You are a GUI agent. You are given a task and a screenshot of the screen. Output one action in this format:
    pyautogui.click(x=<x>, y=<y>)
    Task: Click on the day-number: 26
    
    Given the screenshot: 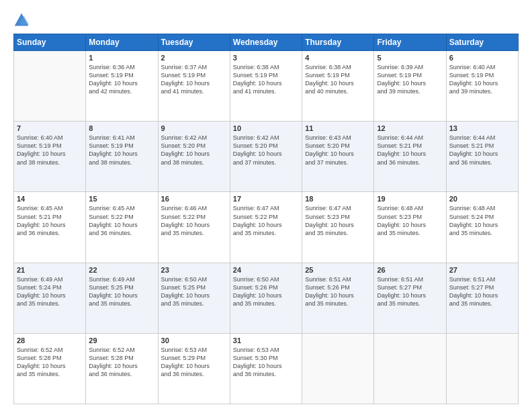 What is the action you would take?
    pyautogui.click(x=410, y=270)
    